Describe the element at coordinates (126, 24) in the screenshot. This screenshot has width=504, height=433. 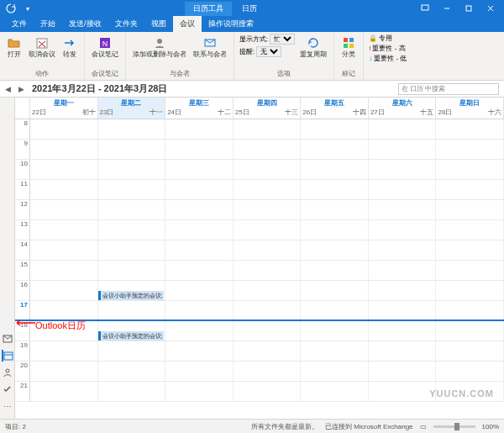
I see `tab-folder: 文件夹` at that location.